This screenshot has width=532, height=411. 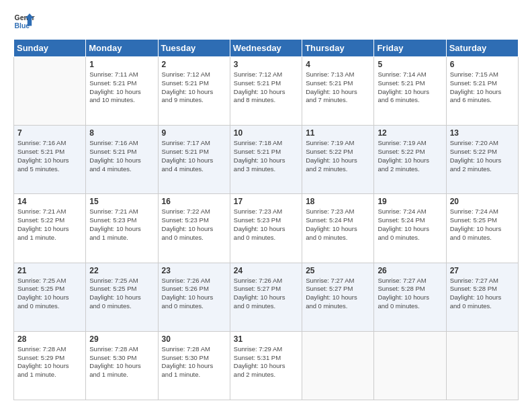 What do you see at coordinates (122, 228) in the screenshot?
I see `calendar-cell: 15Sunrise: 7:21 AM Sunset: 5:23 PM Dayli…` at bounding box center [122, 228].